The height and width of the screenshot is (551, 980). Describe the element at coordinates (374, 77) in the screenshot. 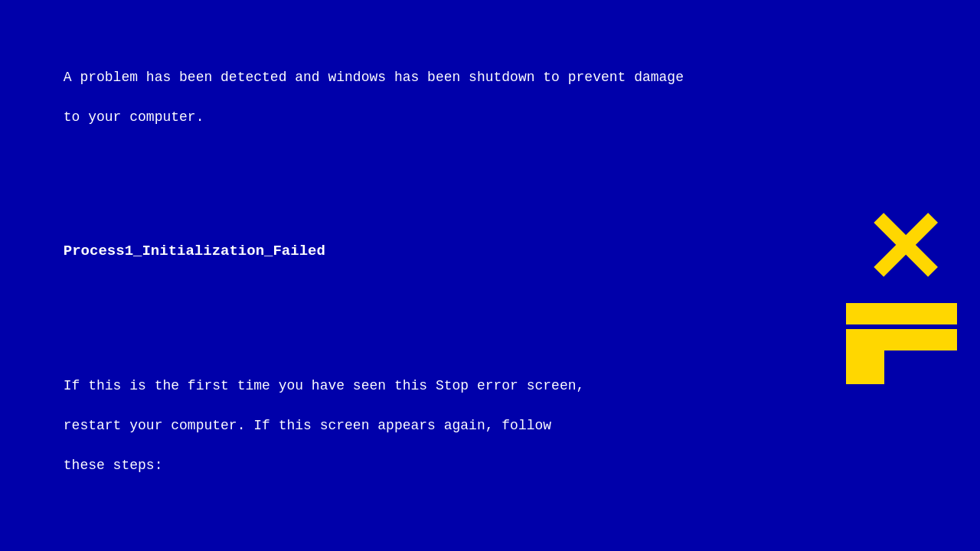

I see `intro-line1: A problem has been detected and windows …` at that location.